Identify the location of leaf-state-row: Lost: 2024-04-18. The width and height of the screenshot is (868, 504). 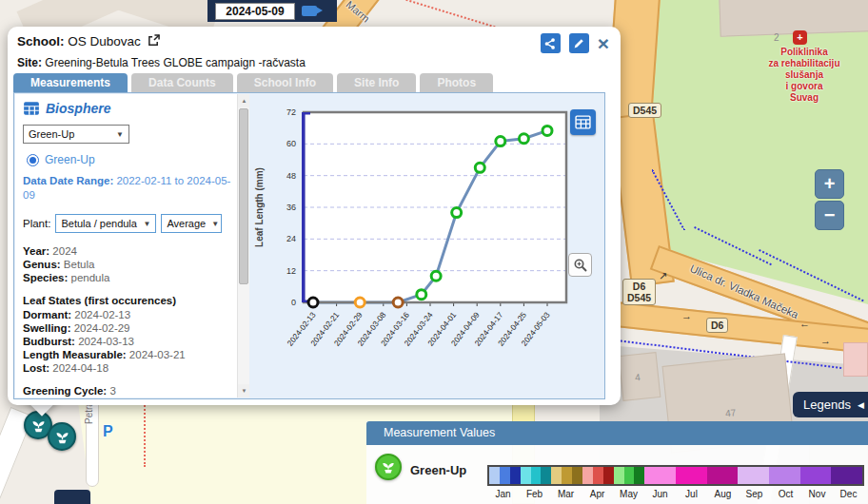
(128, 368).